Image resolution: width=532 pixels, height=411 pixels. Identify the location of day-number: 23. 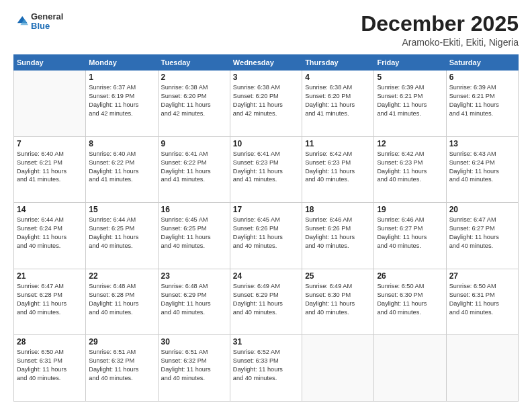
(194, 276).